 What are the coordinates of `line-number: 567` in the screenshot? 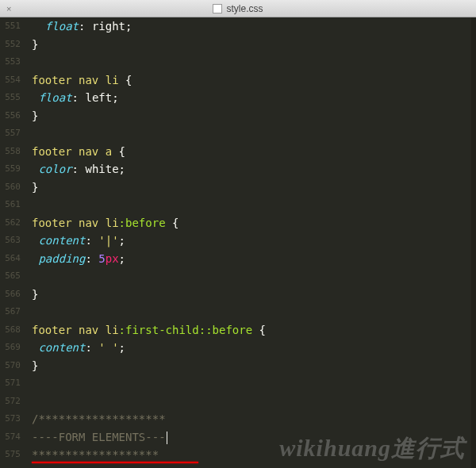 It's located at (10, 313).